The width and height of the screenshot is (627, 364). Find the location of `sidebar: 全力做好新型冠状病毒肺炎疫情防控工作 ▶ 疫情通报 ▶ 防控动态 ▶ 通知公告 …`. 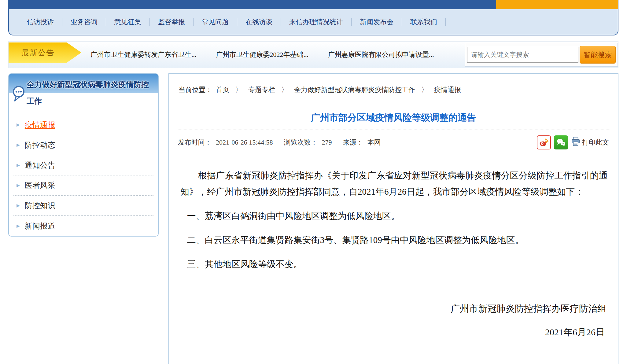

sidebar: 全力做好新型冠状病毒肺炎疫情防控工作 ▶ 疫情通报 ▶ 防控动态 ▶ 通知公告 … is located at coordinates (83, 155).